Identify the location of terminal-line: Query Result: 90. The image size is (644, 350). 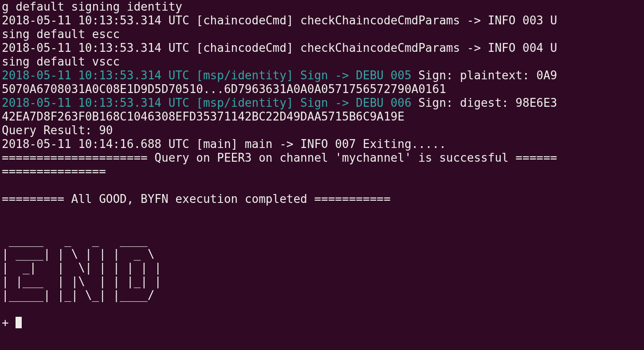
(322, 130).